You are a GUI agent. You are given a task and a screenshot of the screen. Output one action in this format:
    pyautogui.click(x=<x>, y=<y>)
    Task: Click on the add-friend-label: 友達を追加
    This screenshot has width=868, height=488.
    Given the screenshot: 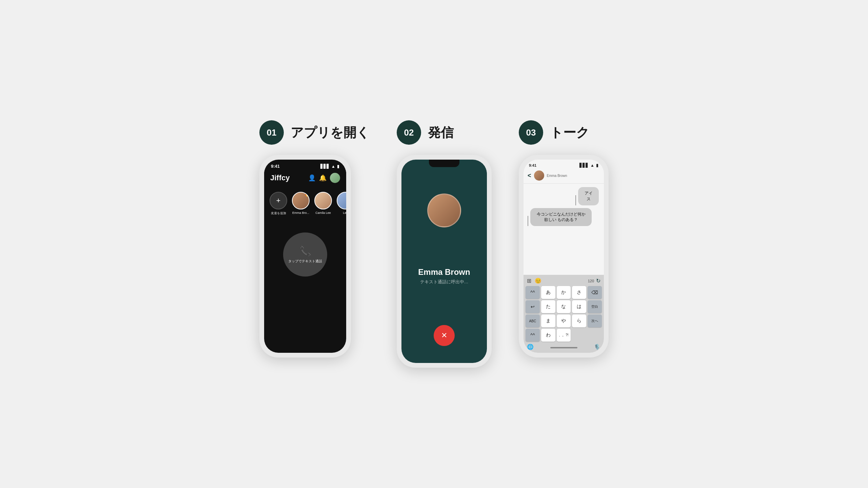 What is the action you would take?
    pyautogui.click(x=279, y=214)
    